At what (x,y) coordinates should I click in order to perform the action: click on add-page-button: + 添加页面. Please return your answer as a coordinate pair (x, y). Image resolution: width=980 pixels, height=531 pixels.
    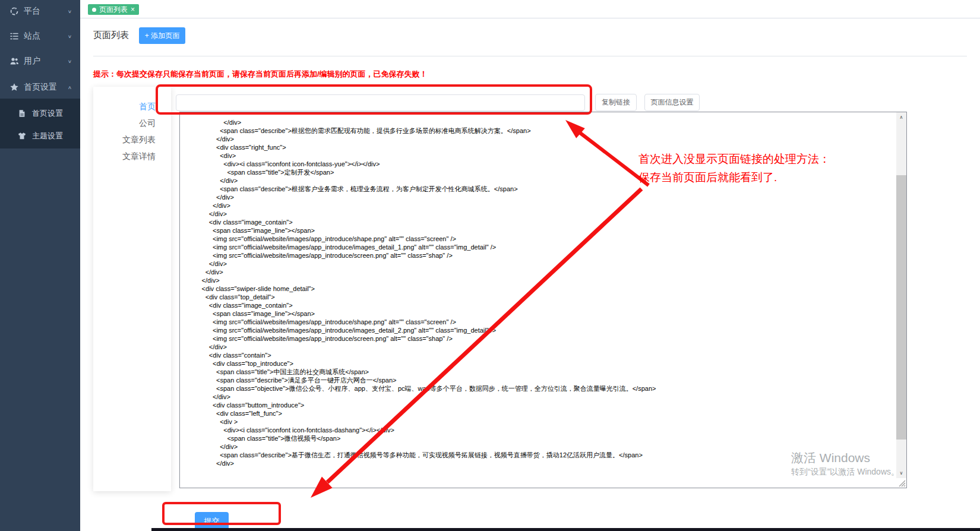
    Looking at the image, I should click on (162, 36).